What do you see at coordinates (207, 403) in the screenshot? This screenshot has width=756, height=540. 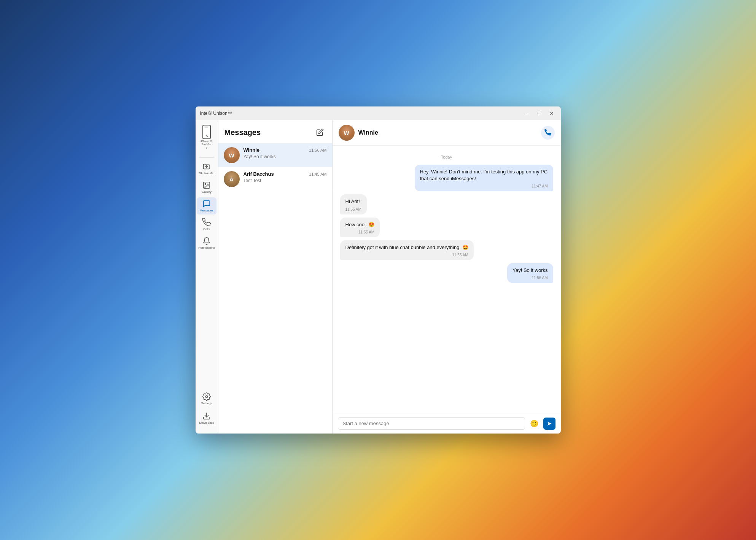 I see `sidebar-item-settings-label: Settings` at bounding box center [207, 403].